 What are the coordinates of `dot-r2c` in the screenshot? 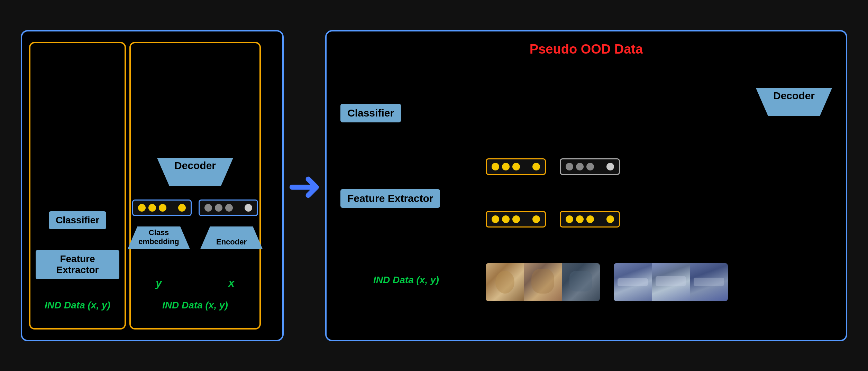 It's located at (590, 167).